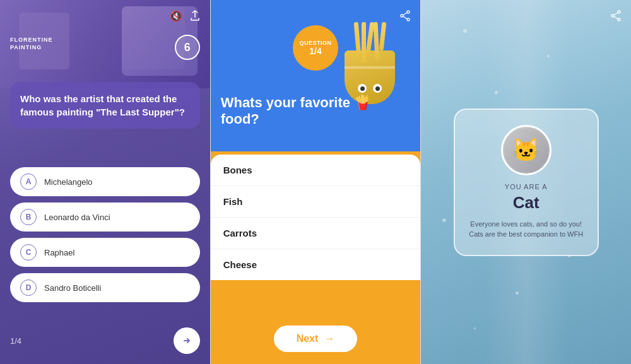 The image size is (631, 364). I want to click on question-text: Who was the artist that created the famo…, so click(105, 105).